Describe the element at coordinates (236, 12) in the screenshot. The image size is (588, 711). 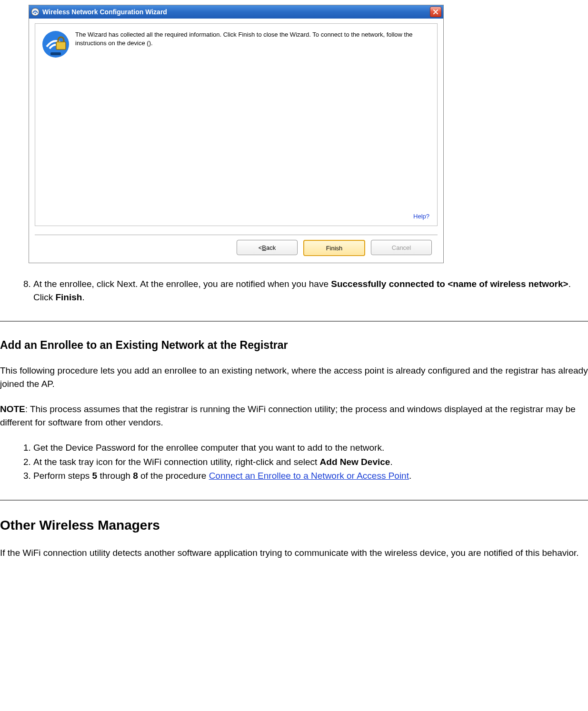
I see `window-titlebar: Wireless Network Configuration Wizard` at that location.